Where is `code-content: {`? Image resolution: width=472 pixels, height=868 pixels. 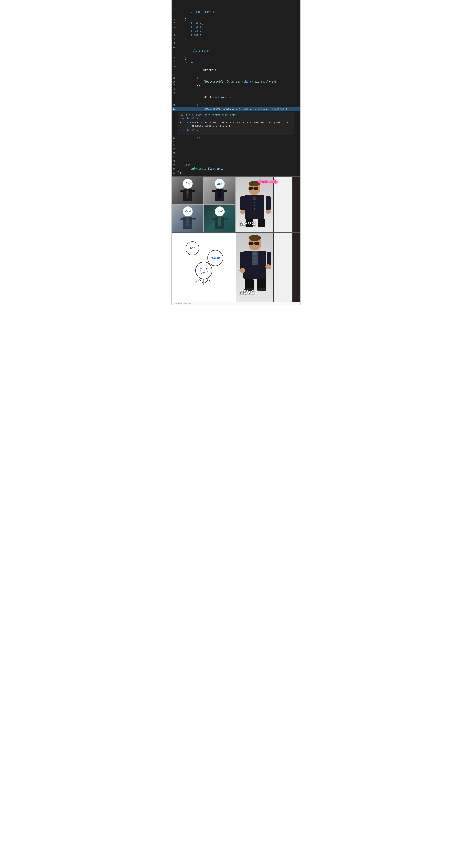
code-content: { is located at coordinates (182, 59).